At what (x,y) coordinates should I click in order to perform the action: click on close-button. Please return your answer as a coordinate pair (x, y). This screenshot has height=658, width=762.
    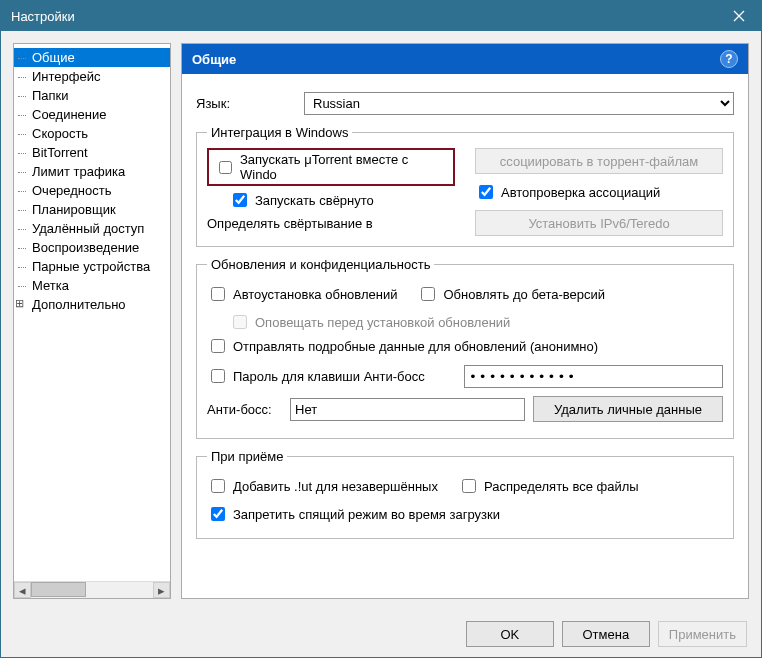
    Looking at the image, I should click on (738, 16).